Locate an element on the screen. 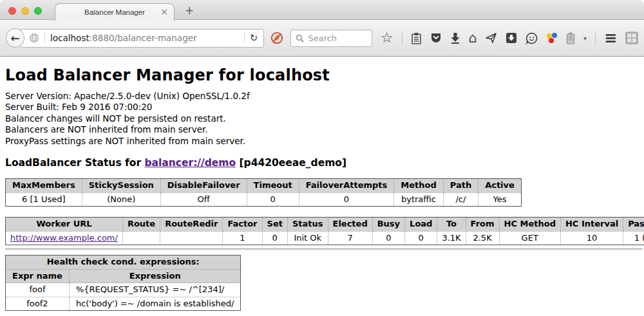  col-factor: Factor is located at coordinates (242, 225).